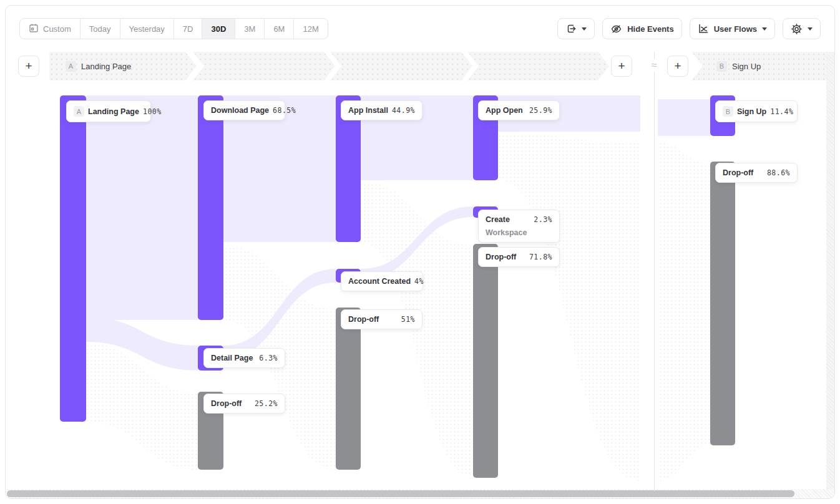 The image size is (840, 504). I want to click on node-label-dropoff-b: Drop-off 88.6%, so click(756, 173).